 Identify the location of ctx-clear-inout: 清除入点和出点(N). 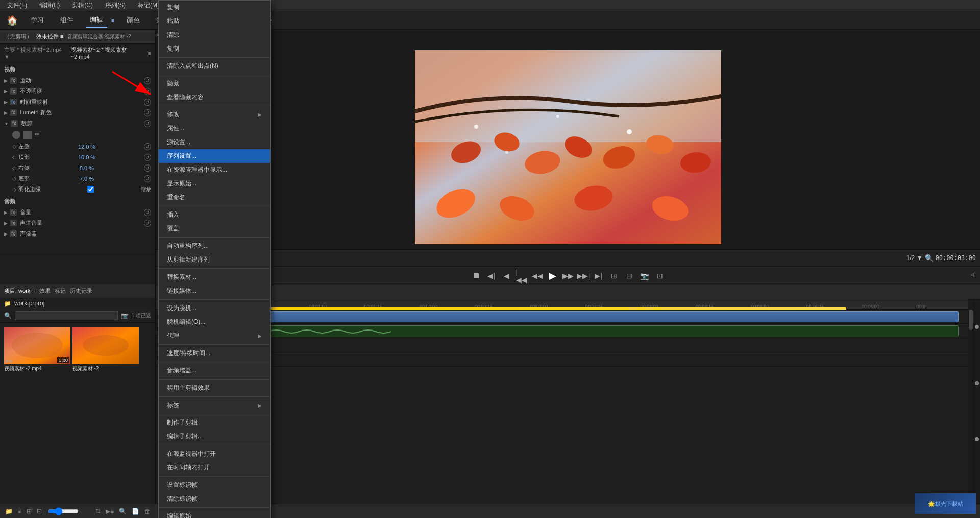
(214, 66).